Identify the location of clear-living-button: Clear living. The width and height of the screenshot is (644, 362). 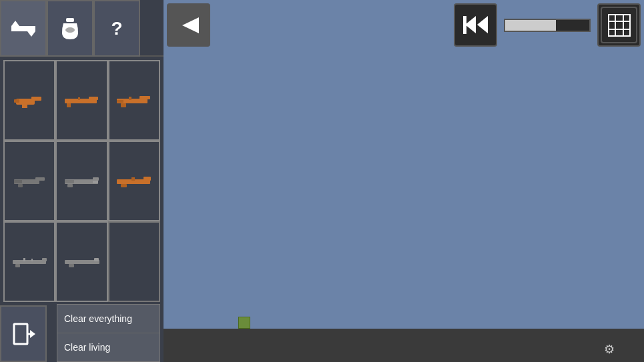
(108, 347).